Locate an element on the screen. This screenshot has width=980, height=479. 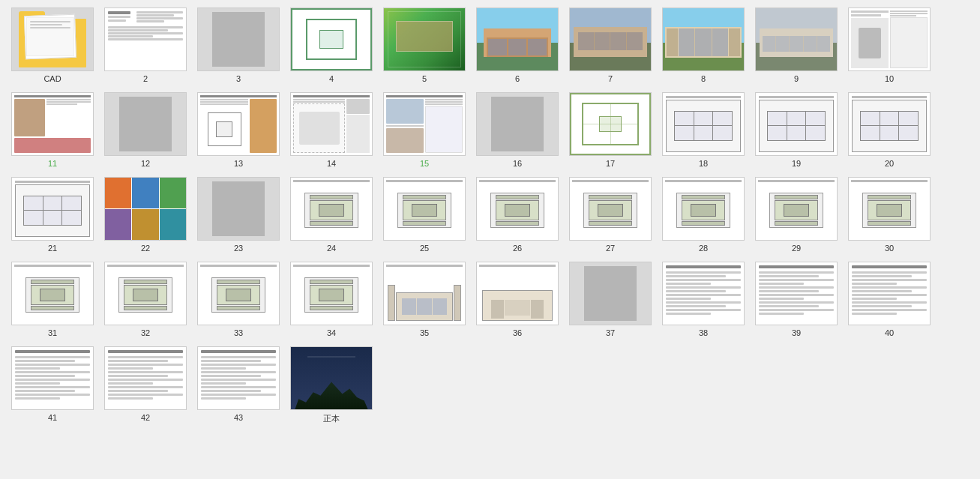
file-item-40: 40 is located at coordinates (889, 300).